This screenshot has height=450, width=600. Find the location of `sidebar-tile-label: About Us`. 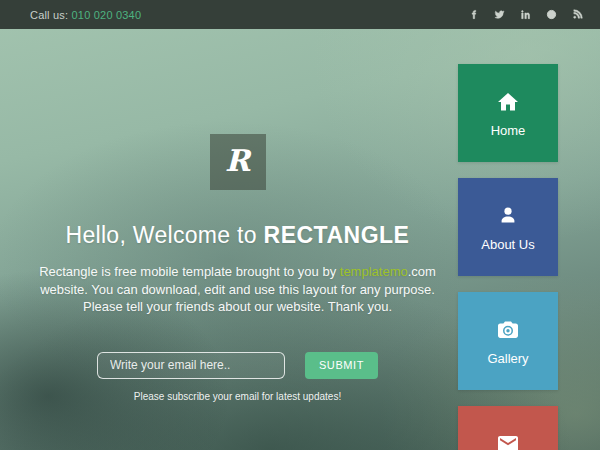

sidebar-tile-label: About Us is located at coordinates (508, 244).